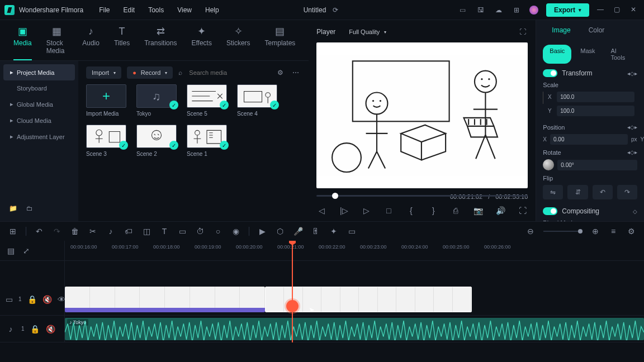  What do you see at coordinates (316, 231) in the screenshot?
I see `mixer-icon: 🎚` at bounding box center [316, 231].